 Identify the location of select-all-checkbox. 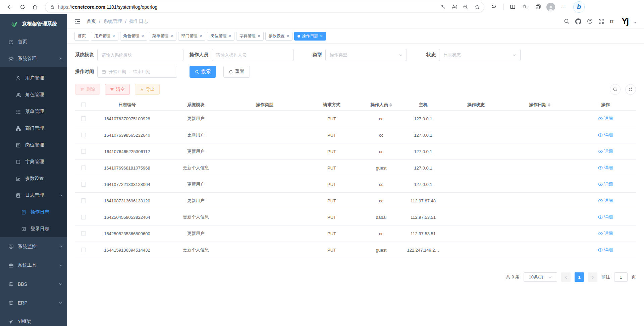
(84, 105).